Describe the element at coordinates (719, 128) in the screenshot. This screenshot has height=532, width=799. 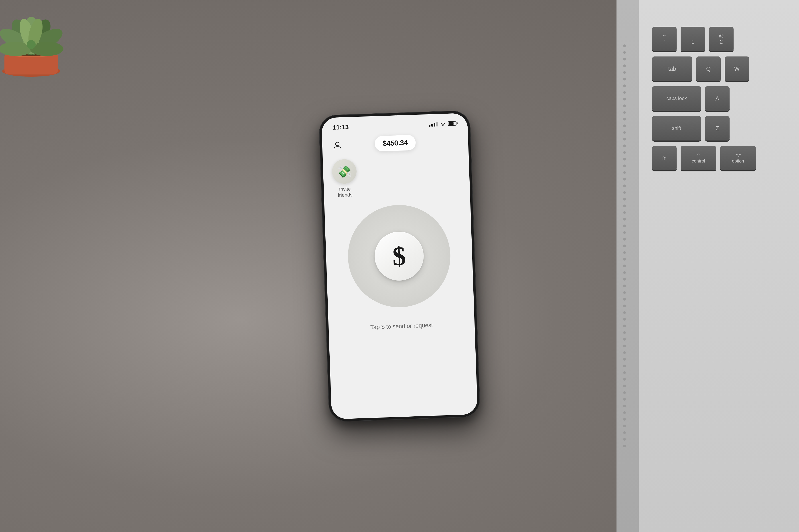
I see `keyboard-row-4: shift Z` at that location.